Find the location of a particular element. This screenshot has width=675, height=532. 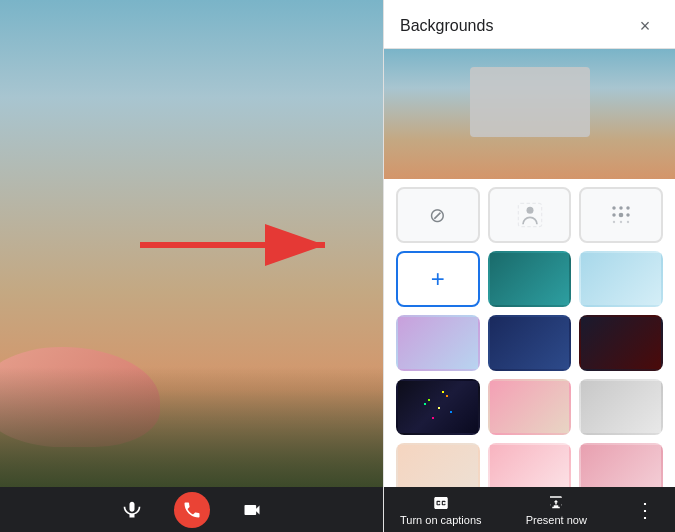

blur-portrait-option is located at coordinates (530, 215).